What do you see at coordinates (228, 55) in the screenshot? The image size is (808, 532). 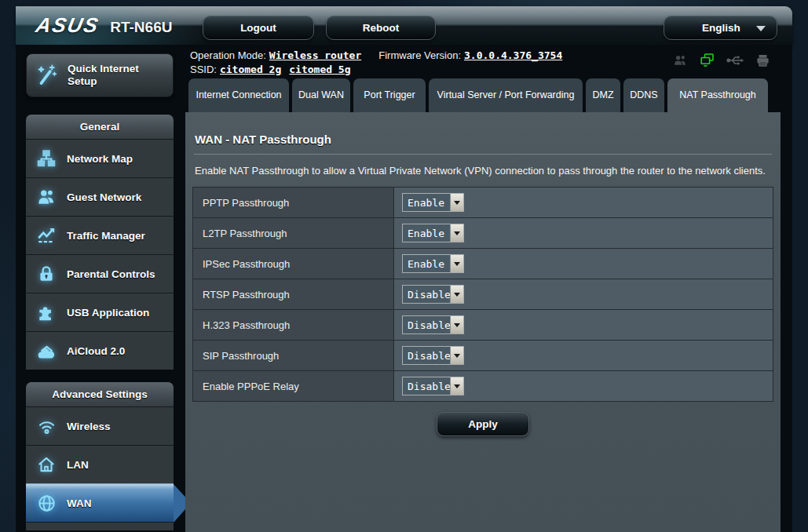 I see `operation-mode-label: Operation Mode:` at bounding box center [228, 55].